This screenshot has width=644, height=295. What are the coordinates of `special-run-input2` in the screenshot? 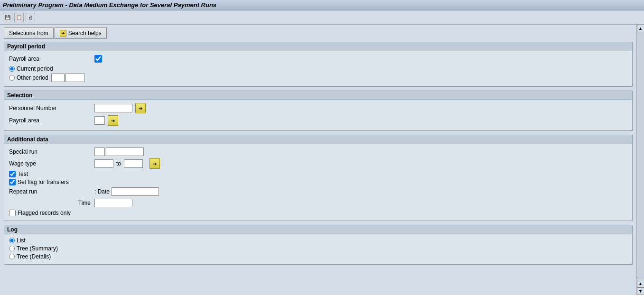 It's located at (125, 152).